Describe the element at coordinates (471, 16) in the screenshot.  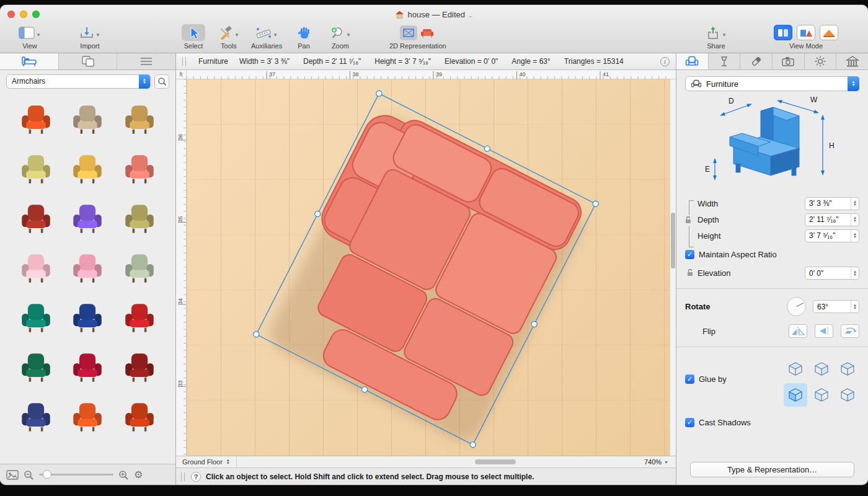
I see `title-chevron-icon: ⌄` at that location.